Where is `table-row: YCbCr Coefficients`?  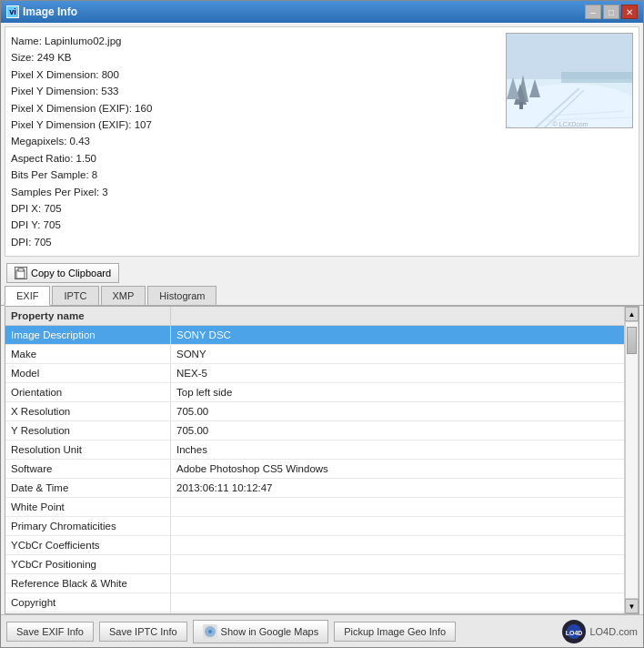
table-row: YCbCr Coefficients is located at coordinates (315, 546).